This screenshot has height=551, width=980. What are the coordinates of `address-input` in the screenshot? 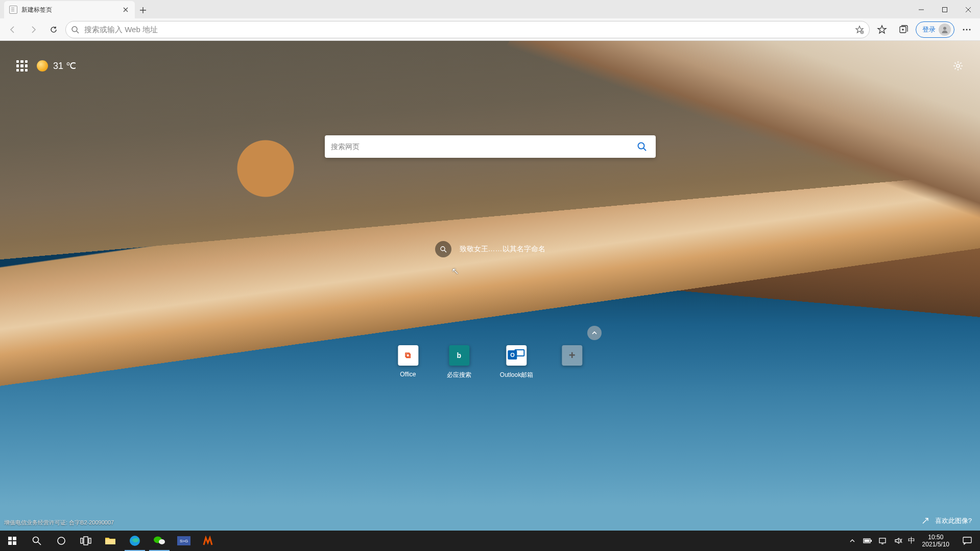 It's located at (467, 30).